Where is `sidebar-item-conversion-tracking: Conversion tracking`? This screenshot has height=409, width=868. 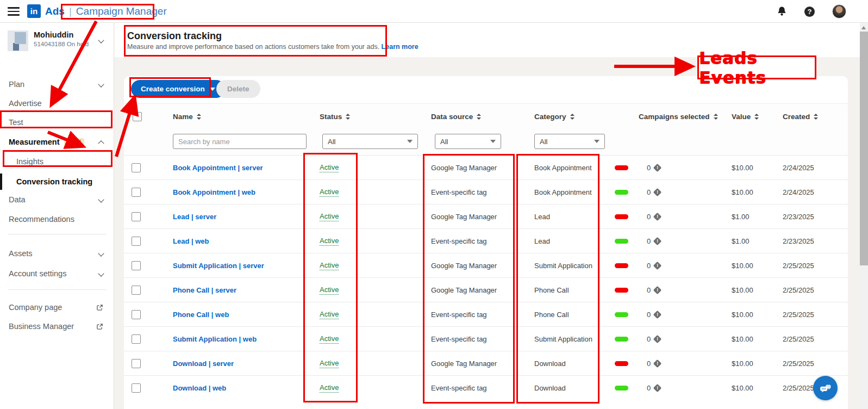
sidebar-item-conversion-tracking: Conversion tracking is located at coordinates (57, 182).